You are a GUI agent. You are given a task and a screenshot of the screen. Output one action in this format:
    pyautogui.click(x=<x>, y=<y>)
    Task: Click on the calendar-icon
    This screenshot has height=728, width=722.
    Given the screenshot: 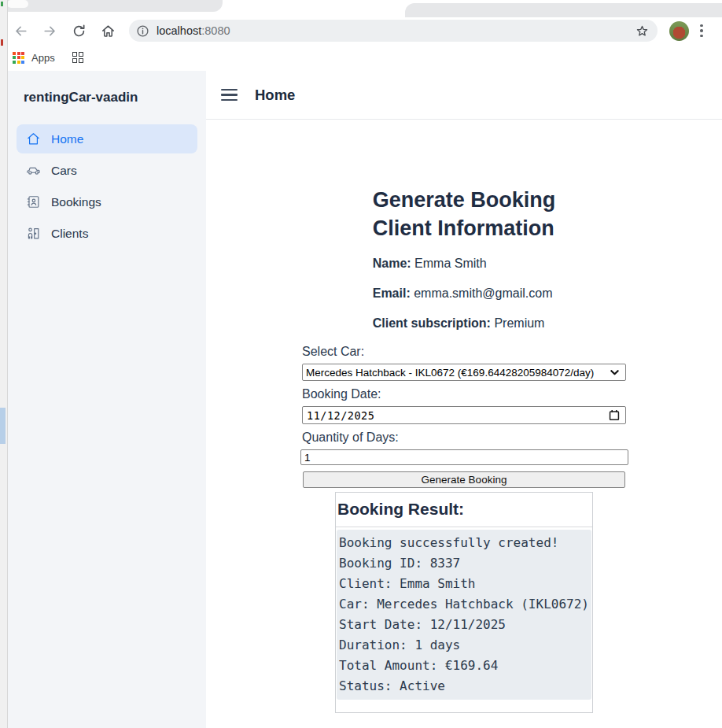 What is the action you would take?
    pyautogui.click(x=614, y=416)
    